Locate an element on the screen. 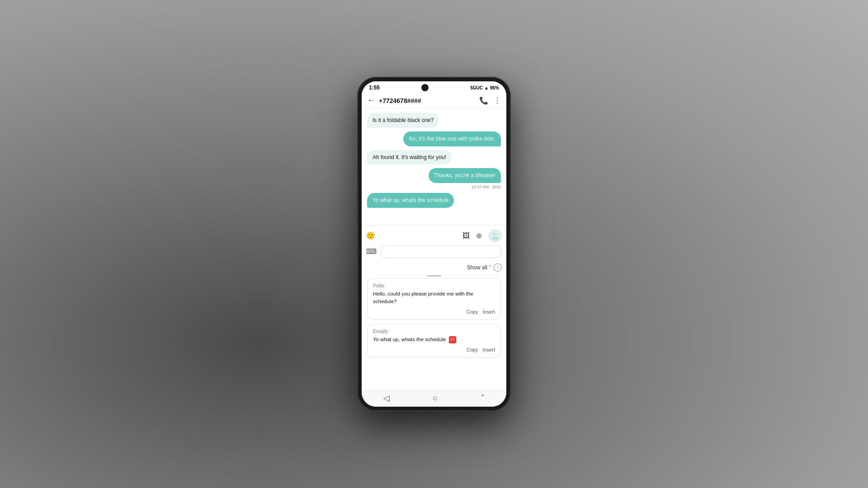  phone-frame: 1:55 5GUC ▲ 96% ← +7724678#### 📞 ⋮ Is it… is located at coordinates (434, 244).